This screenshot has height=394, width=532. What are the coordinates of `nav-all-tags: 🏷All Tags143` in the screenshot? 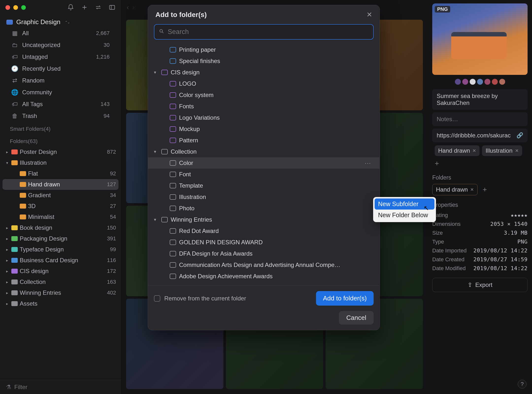 It's located at (61, 104).